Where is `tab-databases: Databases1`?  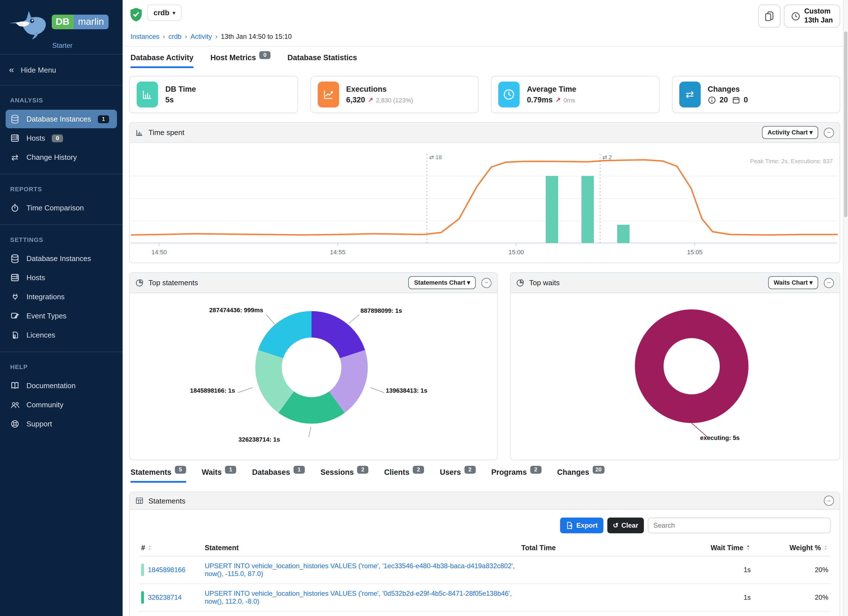
tab-databases: Databases1 is located at coordinates (279, 476).